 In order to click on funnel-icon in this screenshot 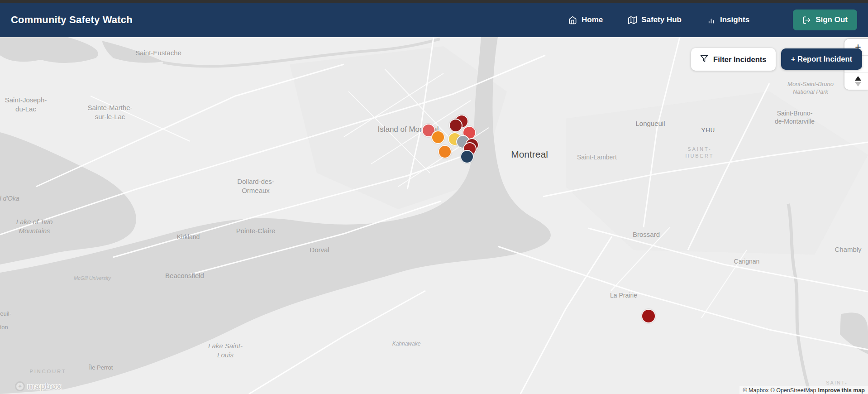, I will do `click(704, 59)`.